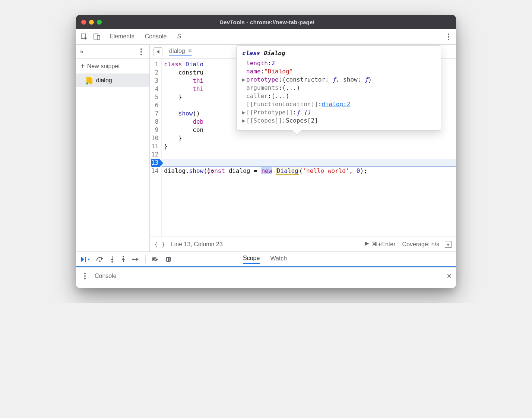 The width and height of the screenshot is (532, 418). I want to click on popover-header: class Dialog, so click(339, 53).